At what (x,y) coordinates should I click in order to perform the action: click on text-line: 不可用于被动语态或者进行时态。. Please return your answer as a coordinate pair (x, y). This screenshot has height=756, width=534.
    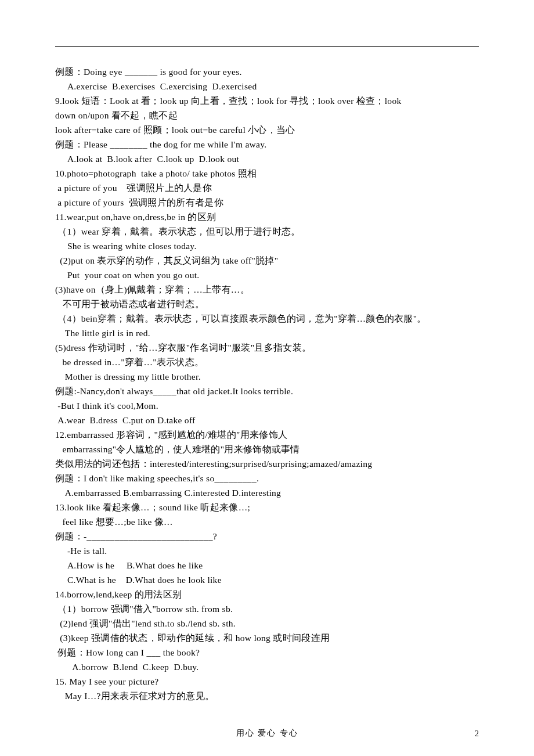
    Looking at the image, I should click on (267, 304).